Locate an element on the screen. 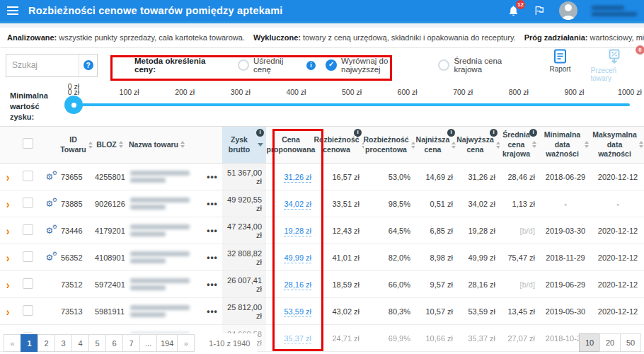  col-header-percent-discrepancy: Rozbieżność procentowa is located at coordinates (389, 145).